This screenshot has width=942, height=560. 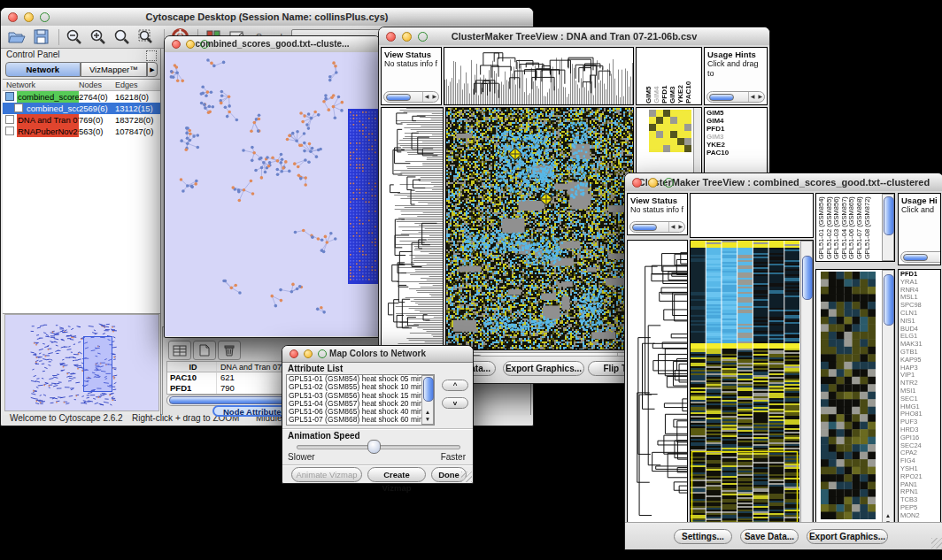 What do you see at coordinates (81, 120) in the screenshot?
I see `table-row: DNA and Tran 07 769(0) 183728(0)` at bounding box center [81, 120].